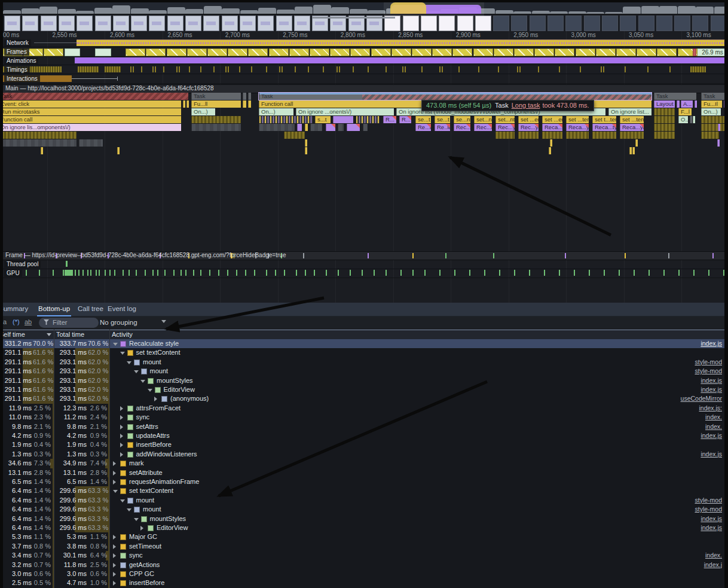 Image resolution: width=728 pixels, height=588 pixels. Describe the element at coordinates (505, 120) in the screenshot. I see `flame-event-setnt: set...nt` at that location.